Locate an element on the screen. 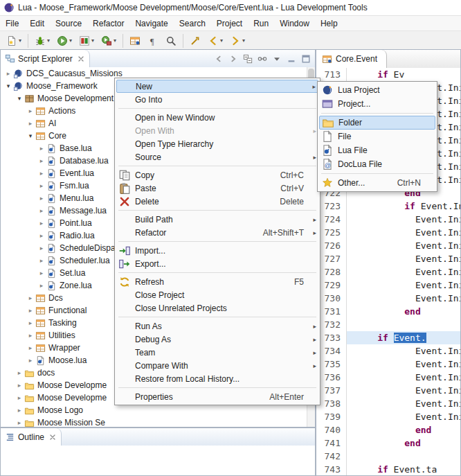  code-line-723: 723 if Event.Ini is located at coordinates (388, 206).